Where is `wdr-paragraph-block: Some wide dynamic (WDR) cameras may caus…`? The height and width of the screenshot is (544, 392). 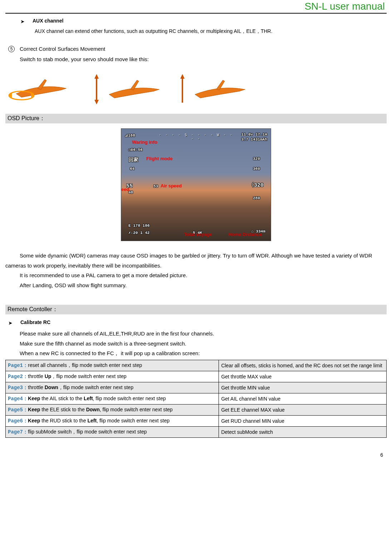 wdr-paragraph-block: Some wide dynamic (WDR) cameras may caus… is located at coordinates (196, 270).